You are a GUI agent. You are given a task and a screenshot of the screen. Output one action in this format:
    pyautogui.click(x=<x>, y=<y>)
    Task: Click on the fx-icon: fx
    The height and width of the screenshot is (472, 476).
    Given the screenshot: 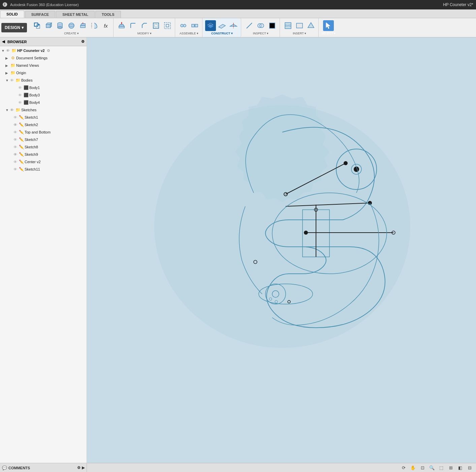 What is the action you would take?
    pyautogui.click(x=106, y=26)
    